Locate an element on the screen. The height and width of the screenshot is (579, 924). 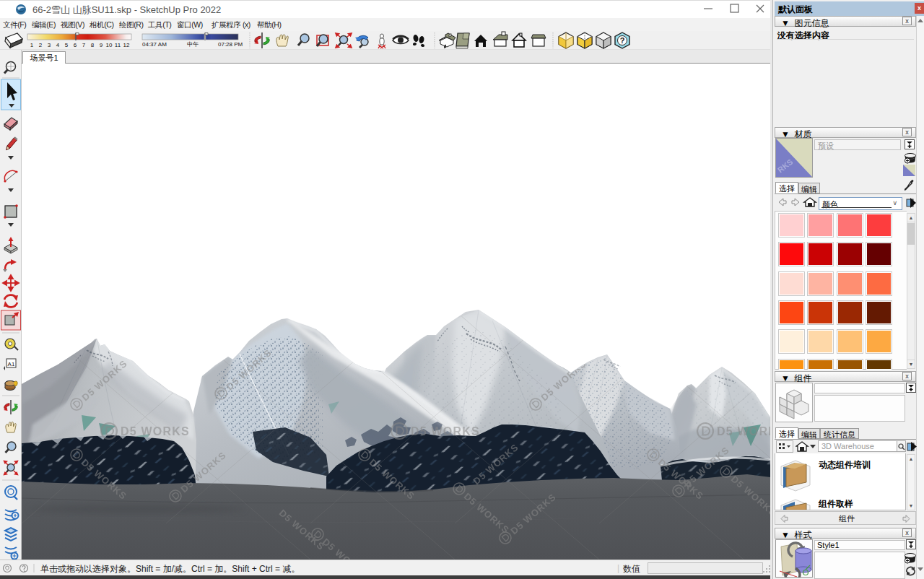
svg-text: 2 is located at coordinates (40, 45).